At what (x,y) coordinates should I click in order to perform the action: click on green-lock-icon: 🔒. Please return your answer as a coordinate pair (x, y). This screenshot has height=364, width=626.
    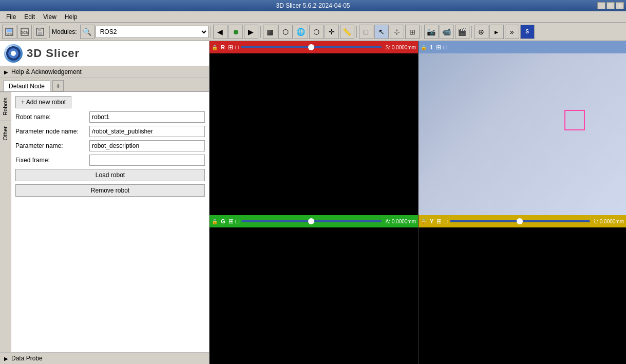
    Looking at the image, I should click on (215, 222).